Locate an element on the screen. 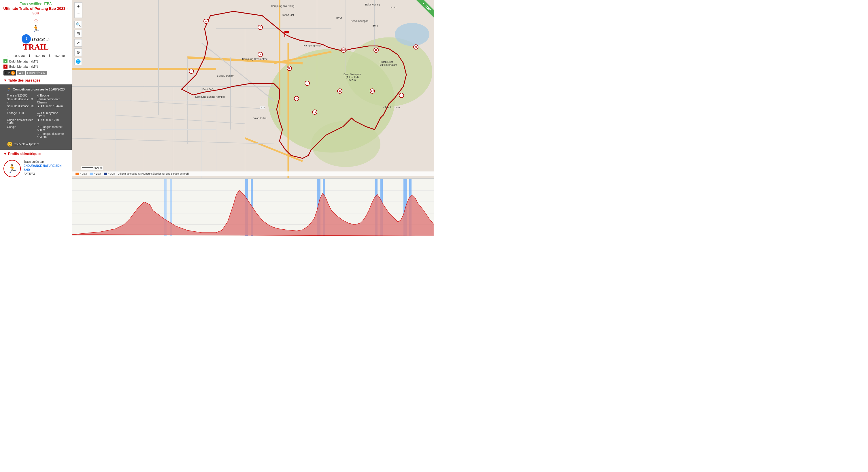  itra-badge: iTRA 1 is located at coordinates (10, 73).